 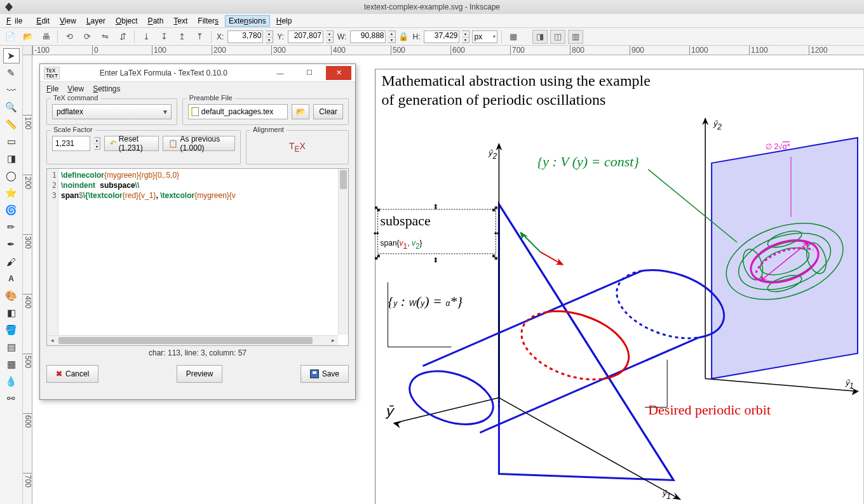 I want to click on raise-icon: ↥, so click(x=182, y=37).